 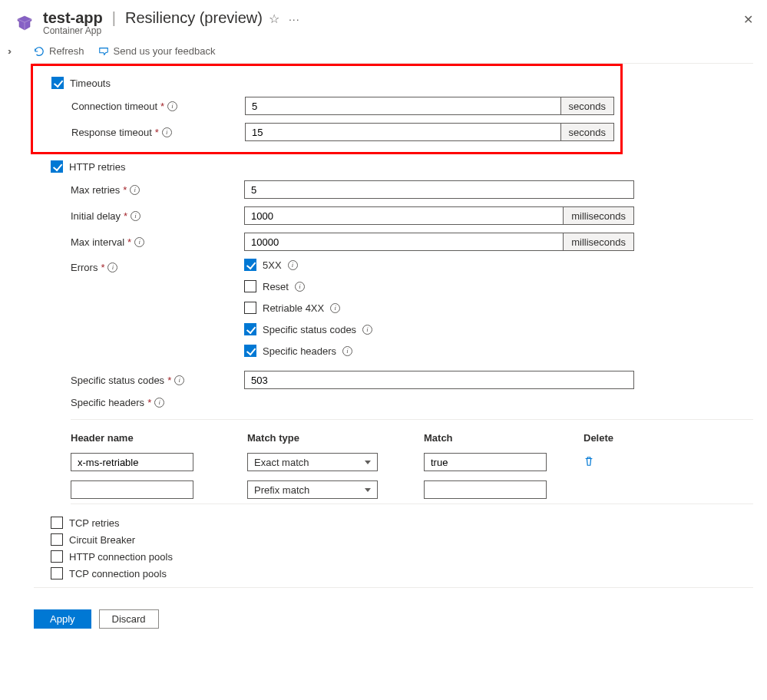 What do you see at coordinates (58, 83) in the screenshot?
I see `timeouts-checkbox` at bounding box center [58, 83].